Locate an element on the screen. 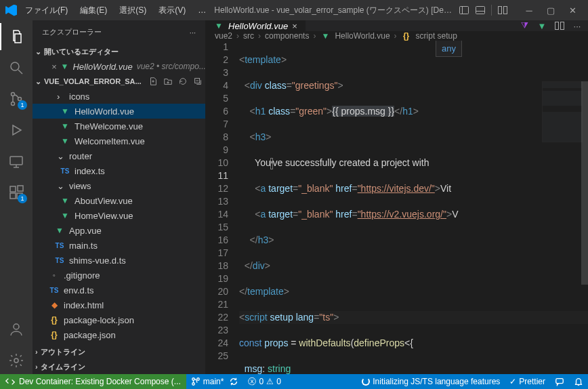 This screenshot has height=389, width=588. file-index-ts: TSindex.ts is located at coordinates (119, 171).